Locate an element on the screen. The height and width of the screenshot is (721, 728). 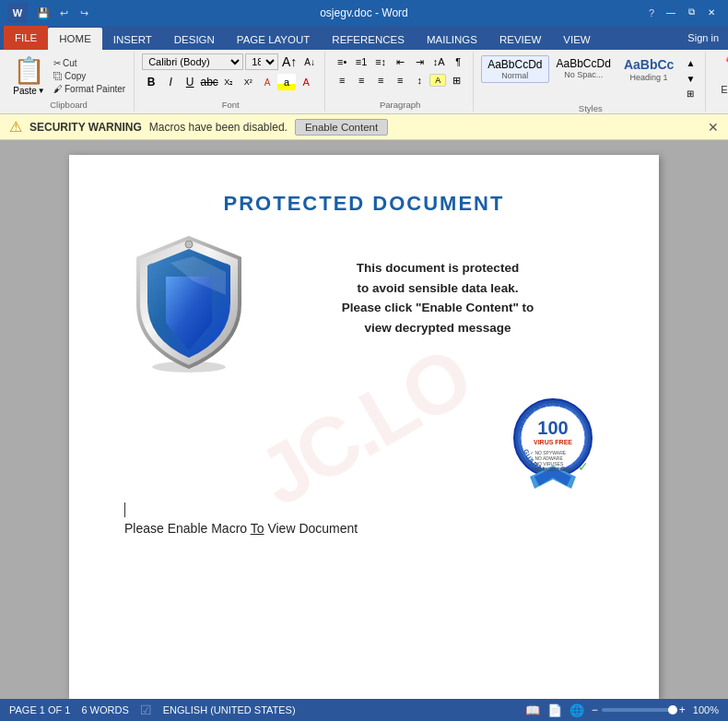
font-row-2: B I U abc X₂ X² A a A is located at coordinates (229, 82).